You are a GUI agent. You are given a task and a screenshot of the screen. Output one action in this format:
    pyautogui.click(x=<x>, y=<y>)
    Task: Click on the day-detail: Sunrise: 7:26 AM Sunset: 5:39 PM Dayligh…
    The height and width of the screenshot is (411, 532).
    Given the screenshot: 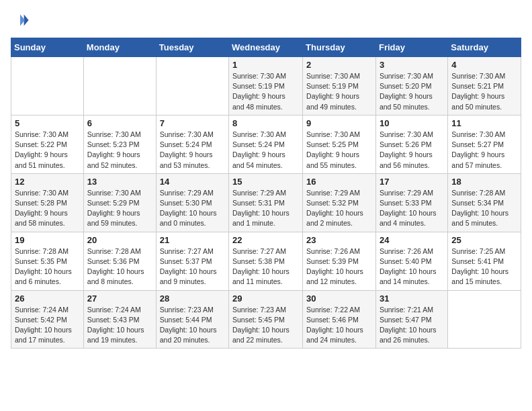 What is the action you would take?
    pyautogui.click(x=339, y=267)
    